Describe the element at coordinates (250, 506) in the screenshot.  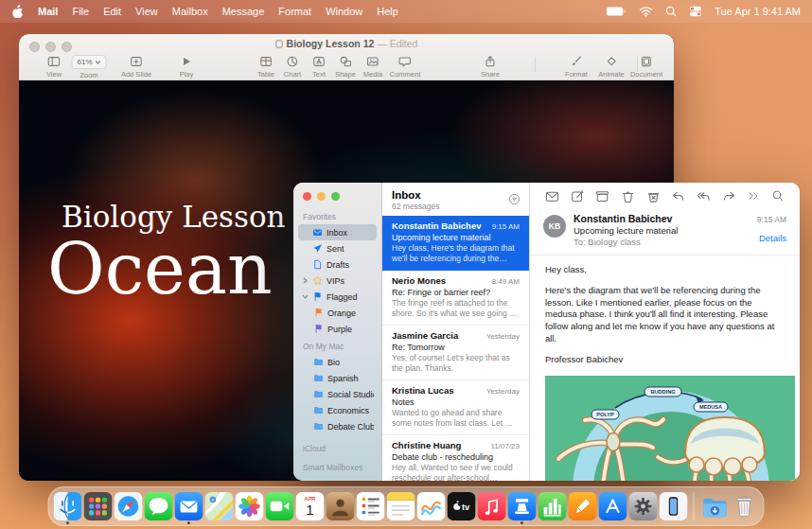
I see `dock-photos` at that location.